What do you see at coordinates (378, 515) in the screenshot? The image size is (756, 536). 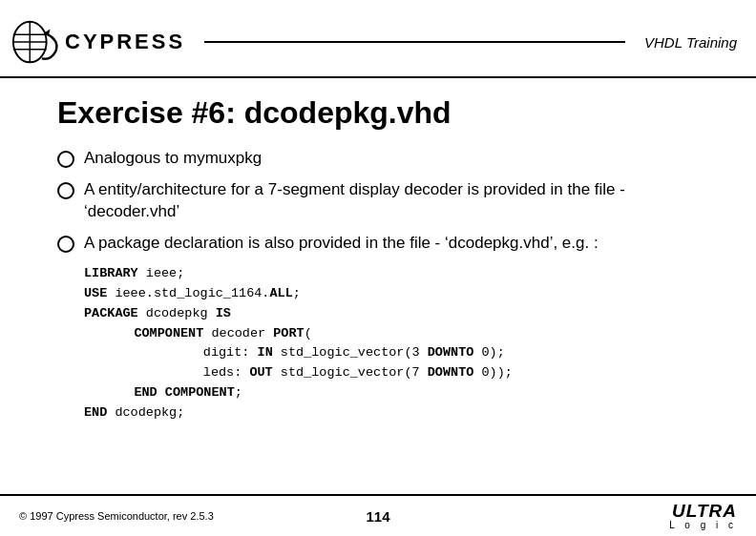 I see `slide-footer: © 1997 Cypress Semiconductor, rev 2.5.3 …` at bounding box center [378, 515].